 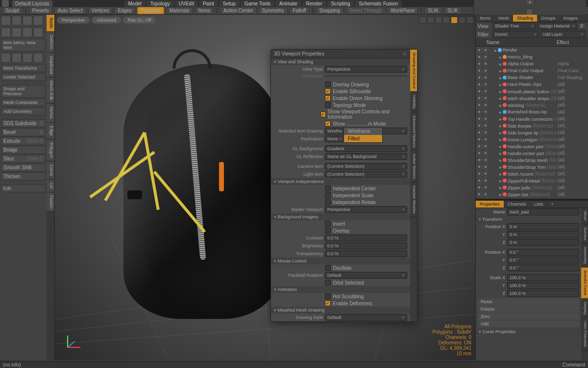 I want to click on glbg-dropdown: Gradient, so click(x=366, y=149).